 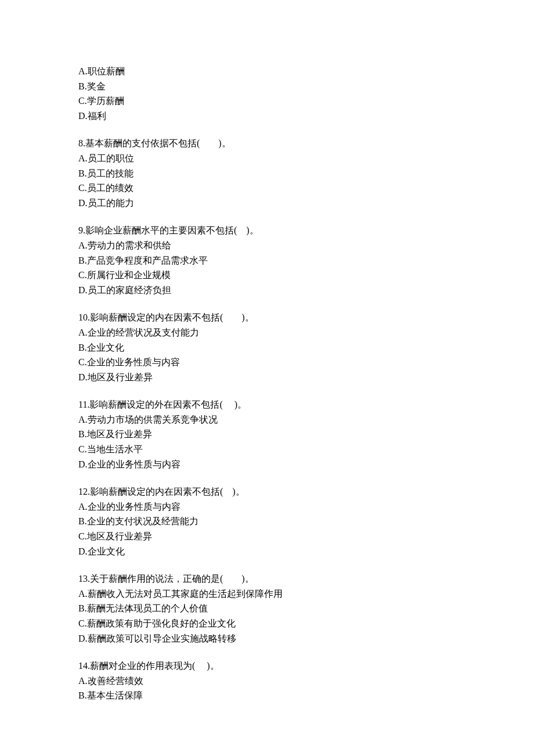 I want to click on option-8b: B.员工的技能, so click(x=267, y=174).